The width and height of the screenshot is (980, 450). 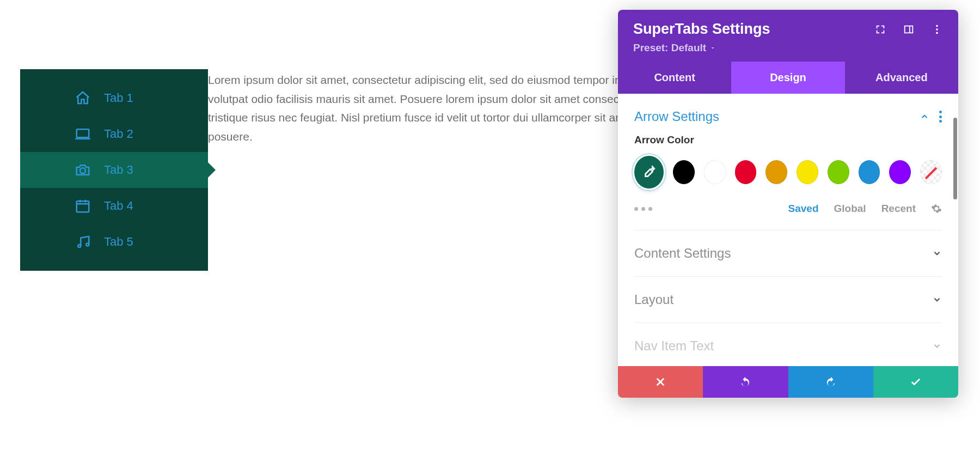 I want to click on field-label-arrow-color: Arrow Color, so click(x=788, y=140).